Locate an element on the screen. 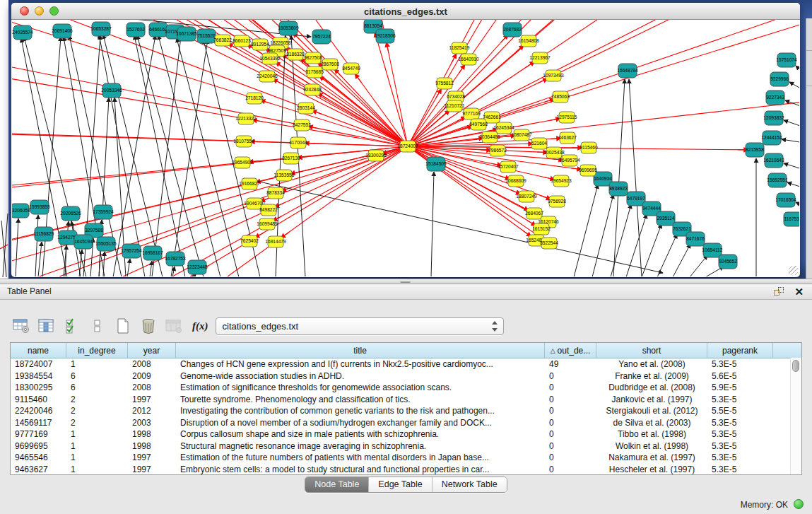  network-node: 19166827 is located at coordinates (249, 184).